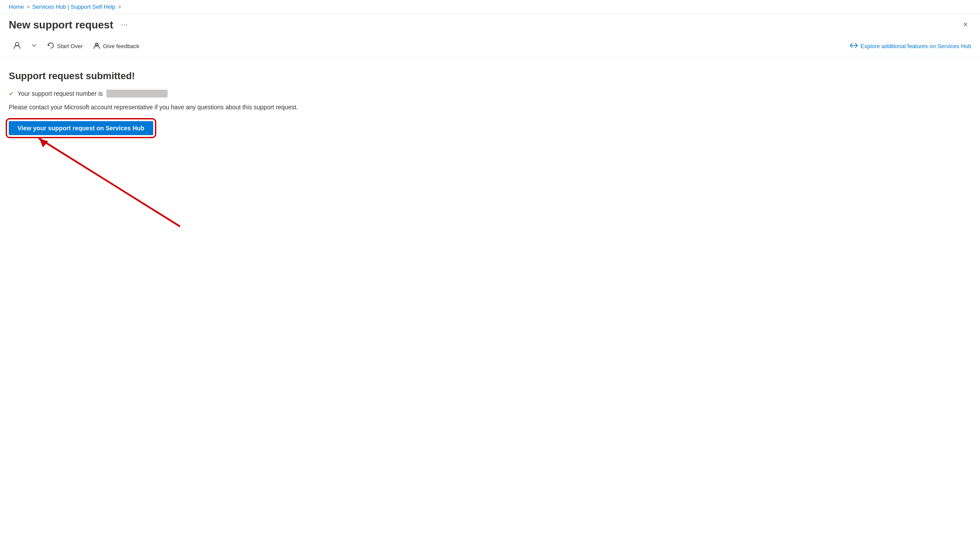 The height and width of the screenshot is (541, 980). Describe the element at coordinates (916, 46) in the screenshot. I see `explore-features-label: Explore additional features on Services …` at that location.